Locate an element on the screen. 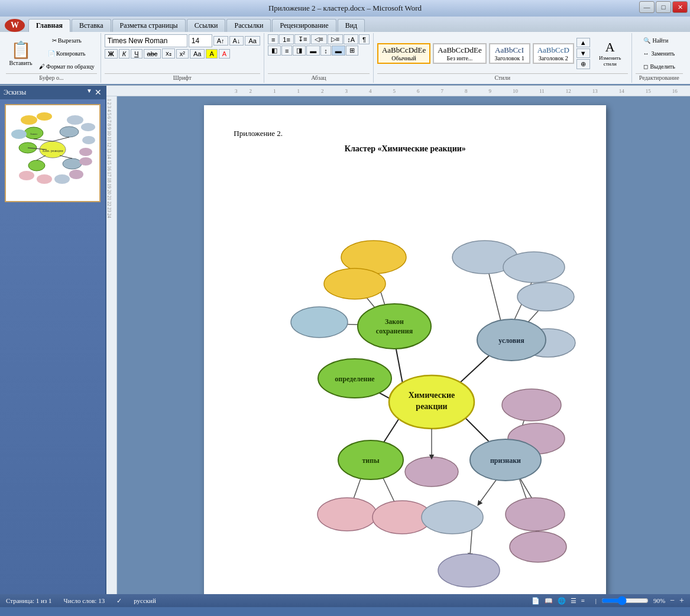  close-button: ✕ is located at coordinates (680, 7).